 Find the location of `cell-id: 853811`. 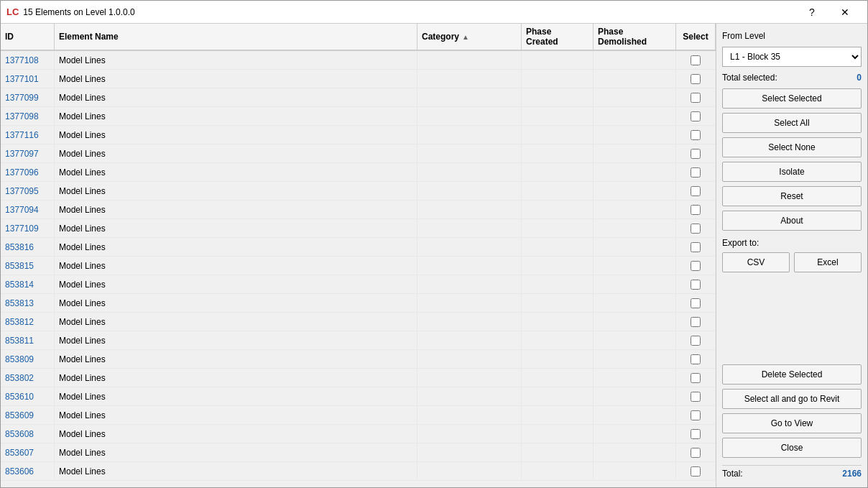

cell-id: 853811 is located at coordinates (27, 341).